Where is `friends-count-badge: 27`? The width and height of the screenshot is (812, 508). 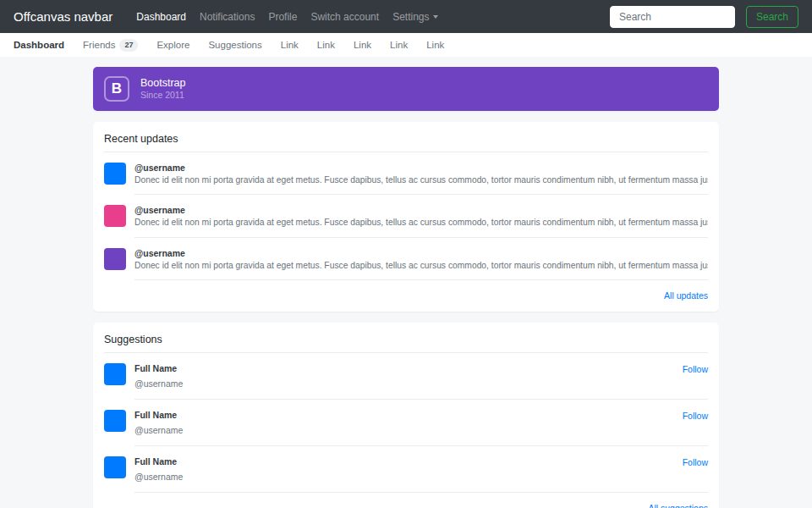
friends-count-badge: 27 is located at coordinates (129, 46).